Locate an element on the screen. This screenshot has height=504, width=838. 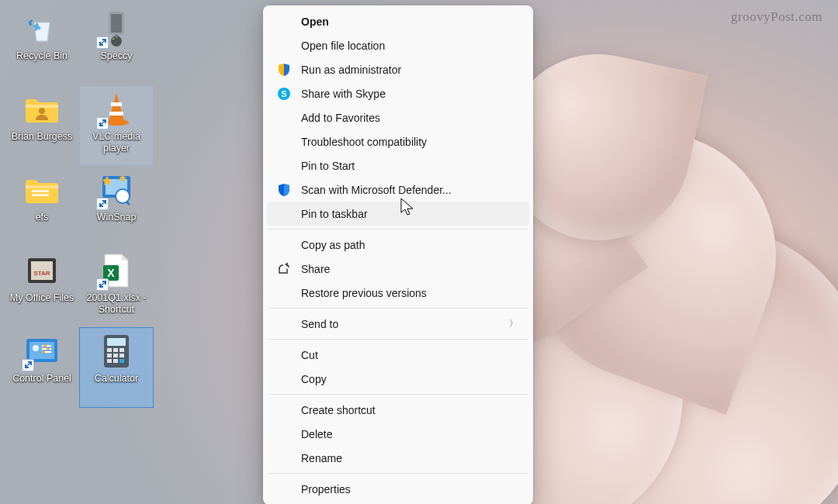
excel-file-icon: X is located at coordinates (116, 271).